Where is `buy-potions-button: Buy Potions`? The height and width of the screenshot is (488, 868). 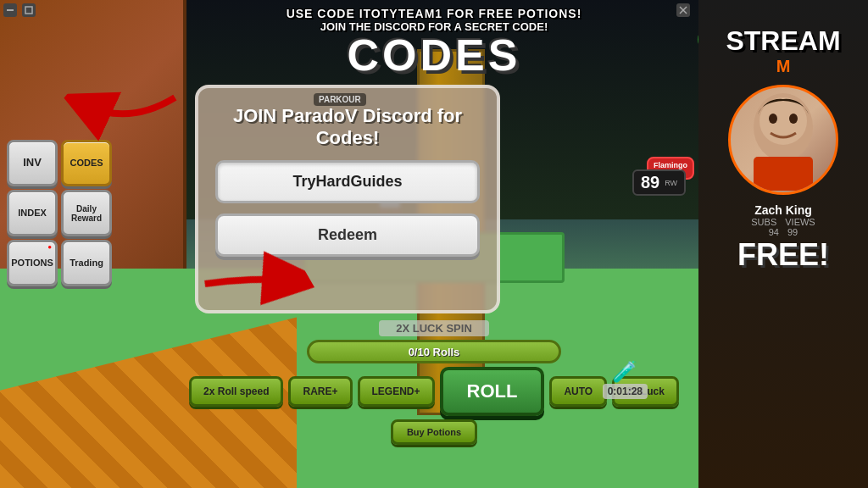 buy-potions-button: Buy Potions is located at coordinates (434, 432).